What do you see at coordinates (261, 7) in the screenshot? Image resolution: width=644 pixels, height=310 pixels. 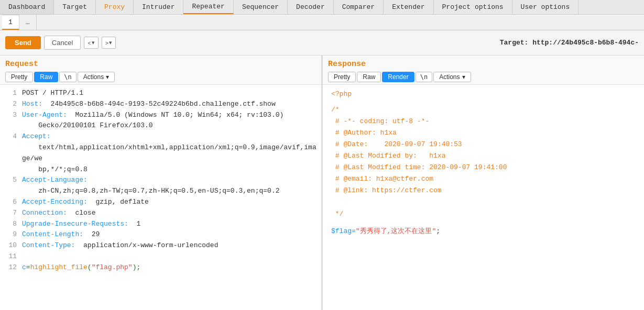 I see `nav-sequencer: Sequencer` at bounding box center [261, 7].